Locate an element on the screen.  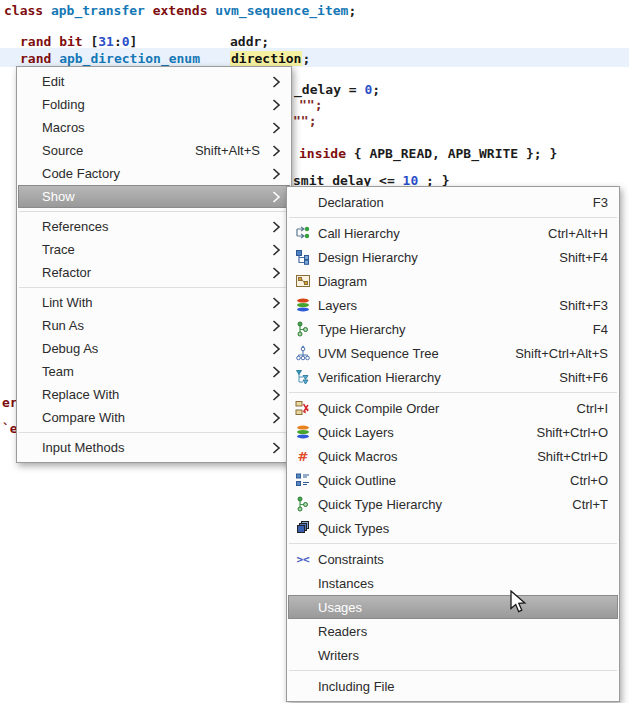
menu-item-code-factory: Code Factory is located at coordinates (154, 174).